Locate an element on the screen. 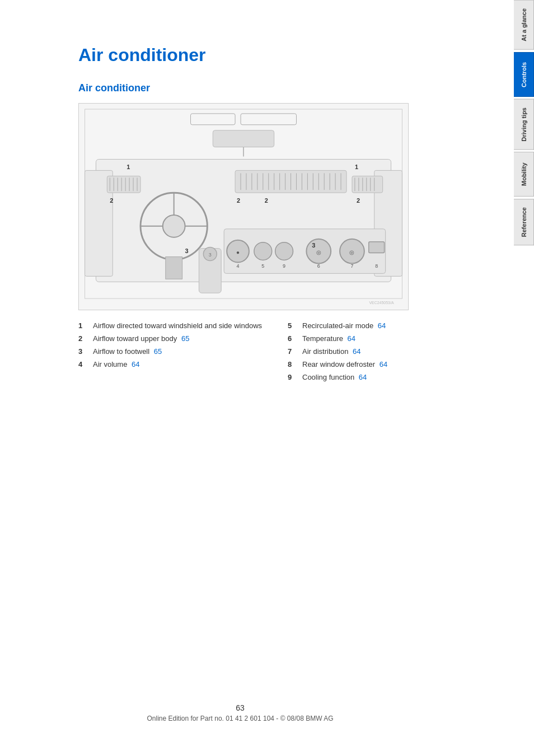  sidebar-tab-controls: Controls is located at coordinates (524, 74).